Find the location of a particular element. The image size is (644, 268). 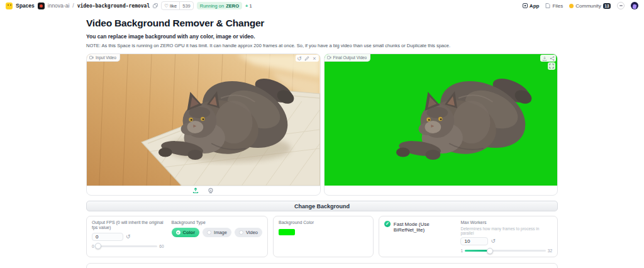

files-icon is located at coordinates (548, 6).